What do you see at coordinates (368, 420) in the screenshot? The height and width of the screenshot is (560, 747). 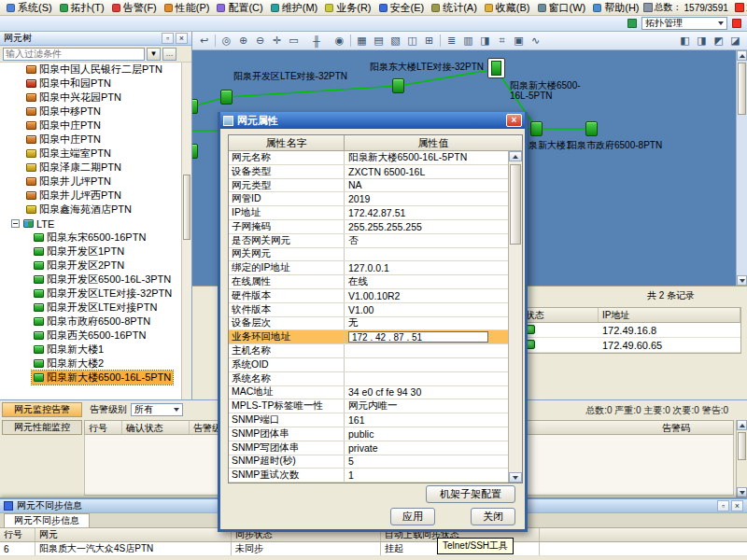 I see `property-row: SNMP端口161` at bounding box center [368, 420].